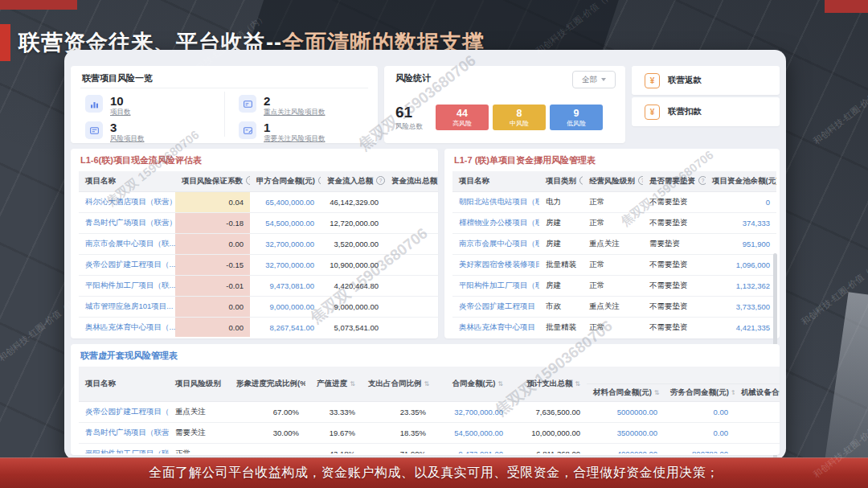  What do you see at coordinates (612, 182) in the screenshot?
I see `col-operation-risk-level: 经营风险级别?` at bounding box center [612, 182].